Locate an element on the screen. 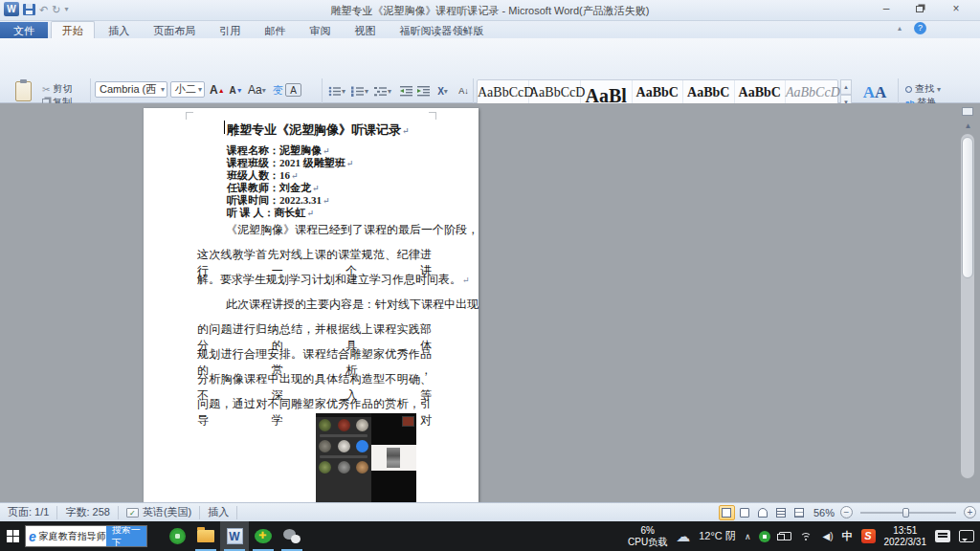 The width and height of the screenshot is (980, 551). sort-button: A↓ is located at coordinates (463, 91).